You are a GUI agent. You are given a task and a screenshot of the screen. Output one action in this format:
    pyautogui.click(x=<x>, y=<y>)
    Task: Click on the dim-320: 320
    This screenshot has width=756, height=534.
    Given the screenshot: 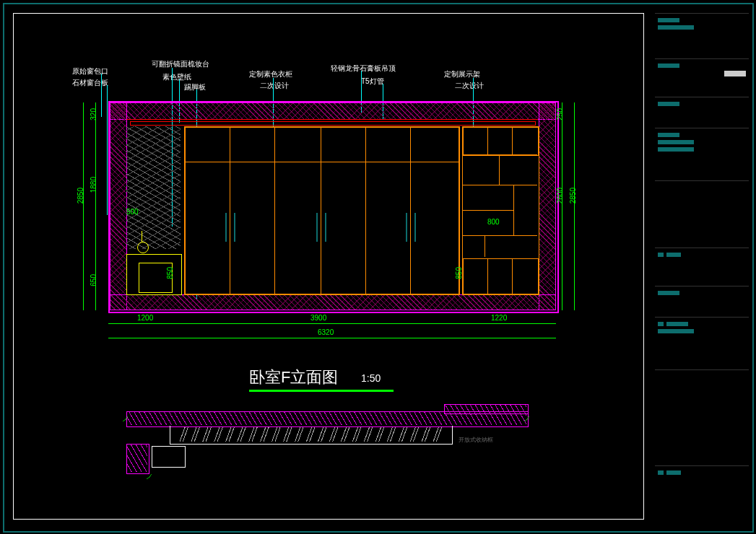 What is the action you would take?
    pyautogui.click(x=94, y=114)
    